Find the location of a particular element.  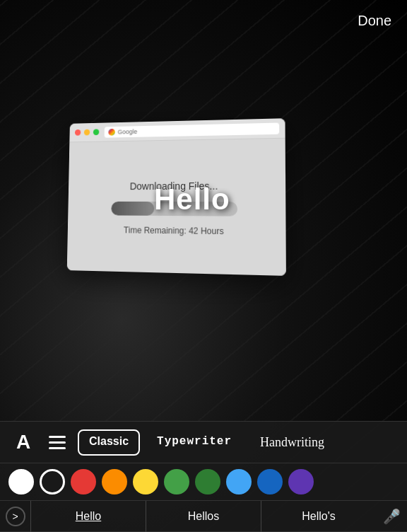

close-traffic-light is located at coordinates (78, 133).